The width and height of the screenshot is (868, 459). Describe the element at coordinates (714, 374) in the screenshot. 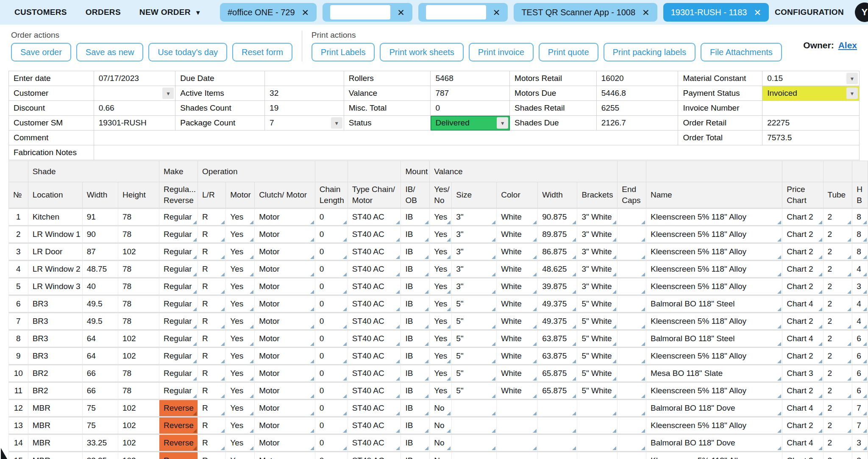

I see `cell-name: Mesa BO 118" Slate` at that location.